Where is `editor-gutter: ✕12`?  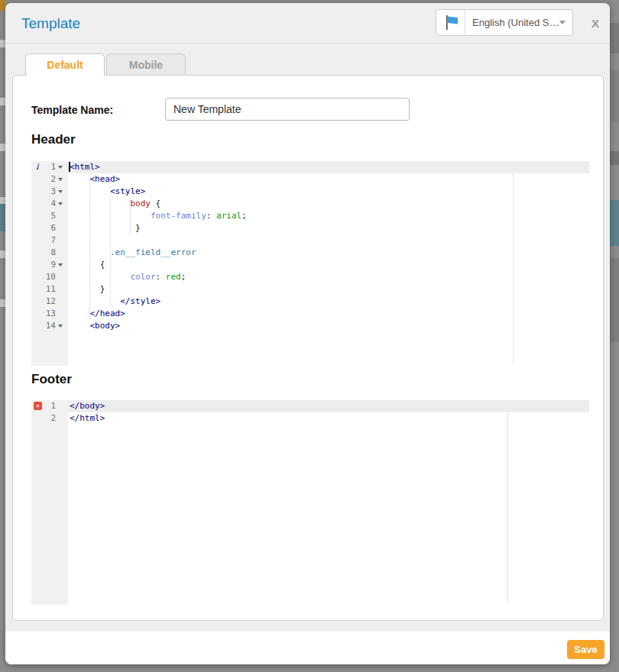 editor-gutter: ✕12 is located at coordinates (50, 502).